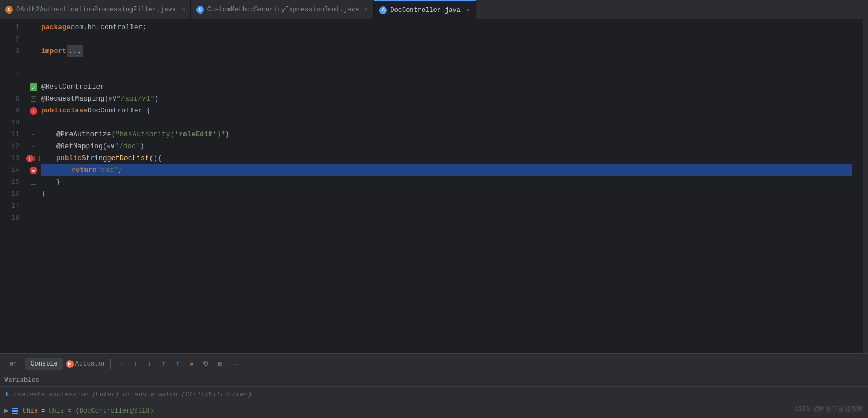 This screenshot has width=868, height=418. What do you see at coordinates (192, 364) in the screenshot?
I see `toolbar-btn-evaluate: ✕` at bounding box center [192, 364].